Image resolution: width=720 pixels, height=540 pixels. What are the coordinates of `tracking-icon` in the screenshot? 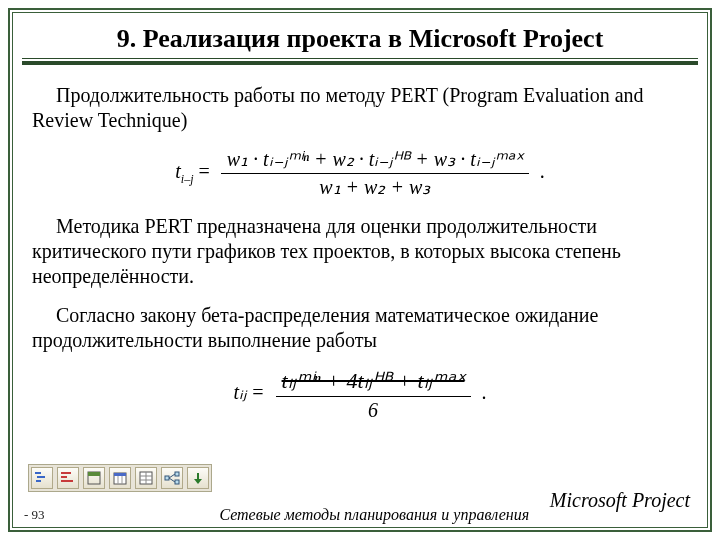 It's located at (68, 478).